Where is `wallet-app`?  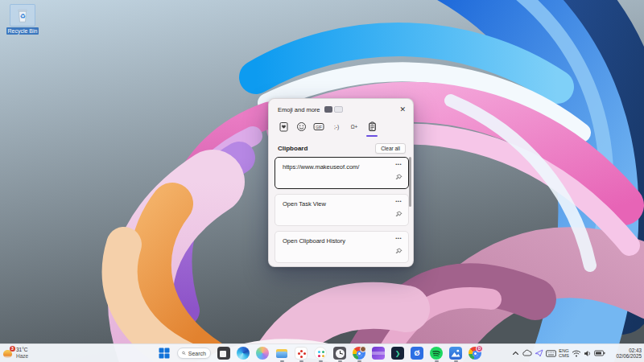 wallet-app is located at coordinates (378, 353).